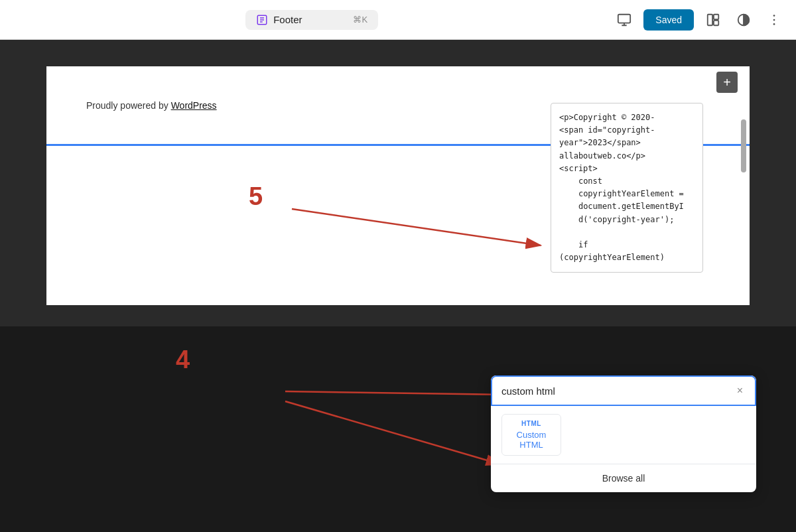 Image resolution: width=796 pixels, height=532 pixels. Describe the element at coordinates (262, 20) in the screenshot. I see `file-icon` at that location.